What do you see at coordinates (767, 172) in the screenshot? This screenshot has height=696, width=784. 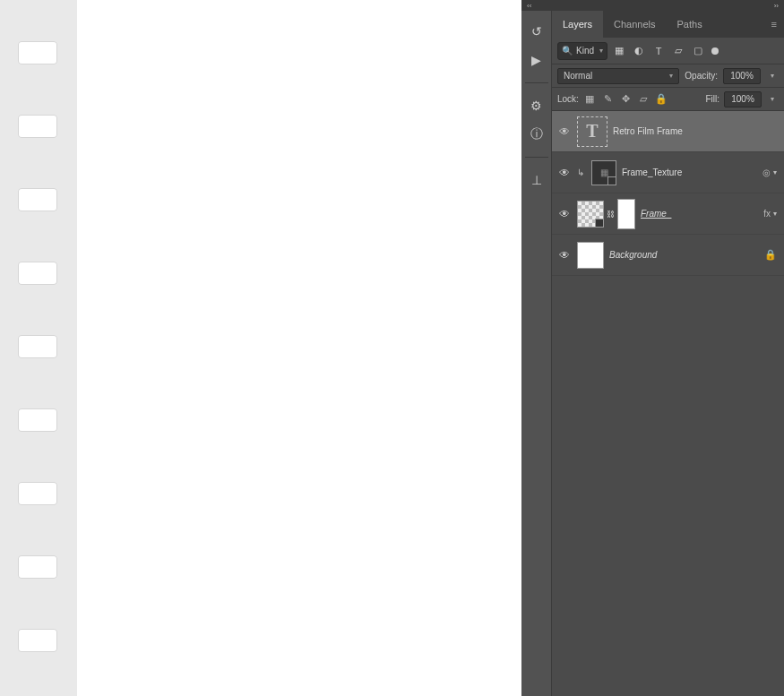 I see `advanced-blending-icon: ◎` at bounding box center [767, 172].